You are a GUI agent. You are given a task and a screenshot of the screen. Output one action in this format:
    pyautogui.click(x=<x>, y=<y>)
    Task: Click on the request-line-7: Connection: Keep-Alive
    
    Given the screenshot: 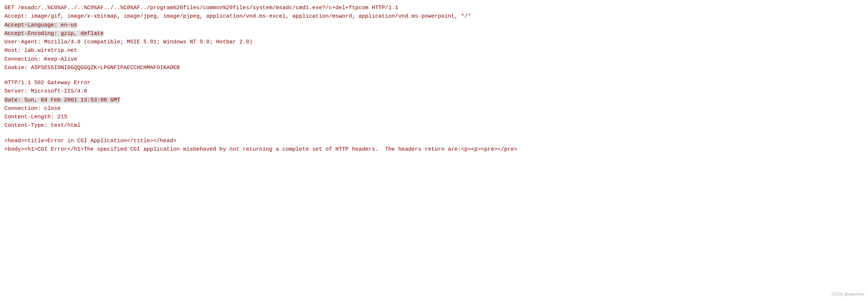 What is the action you would take?
    pyautogui.click(x=434, y=60)
    